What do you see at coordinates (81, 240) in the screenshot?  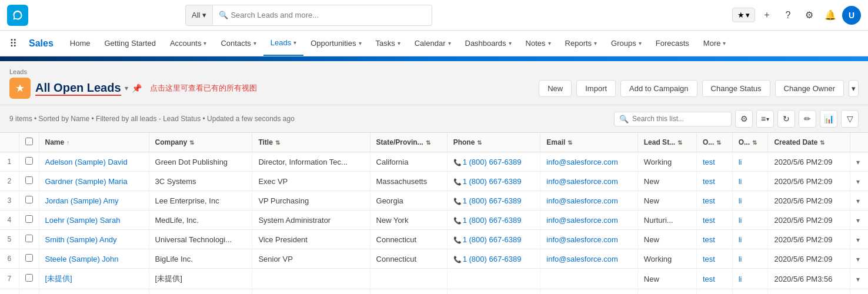 I see `lead-name-link: Smith (Sample) Andy` at bounding box center [81, 240].